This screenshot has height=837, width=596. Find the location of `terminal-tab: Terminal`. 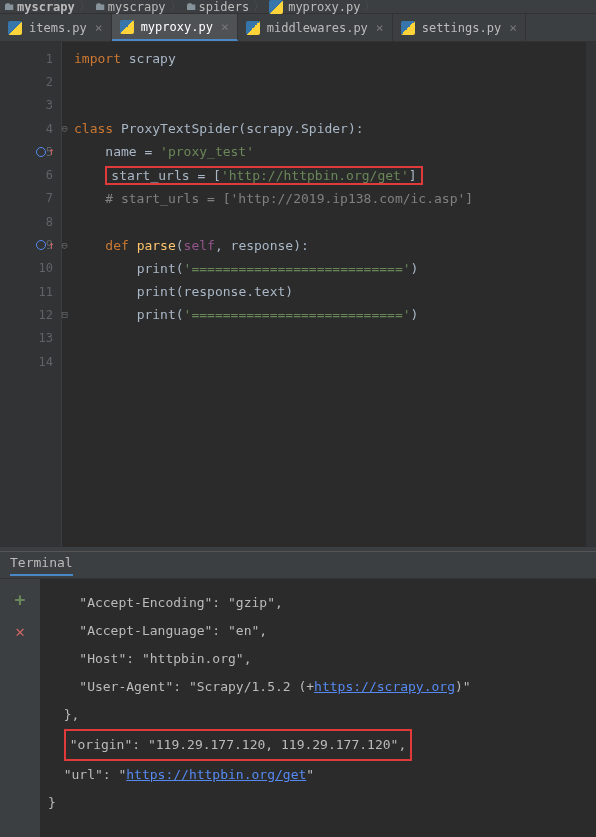

terminal-tab: Terminal is located at coordinates (298, 565).